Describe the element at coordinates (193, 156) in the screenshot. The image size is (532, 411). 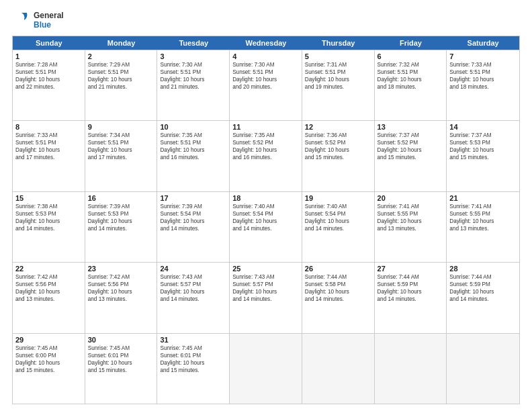
I see `day-cell-10: 10Sunrise: 7:35 AMSunset: 5:51 PMDayligh…` at that location.